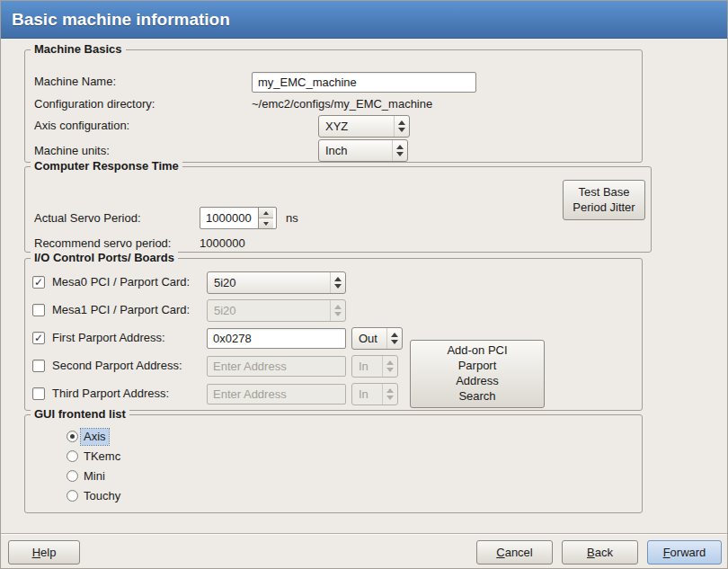 The width and height of the screenshot is (728, 569). I want to click on first-parport-label: First Parport Address:, so click(109, 338).